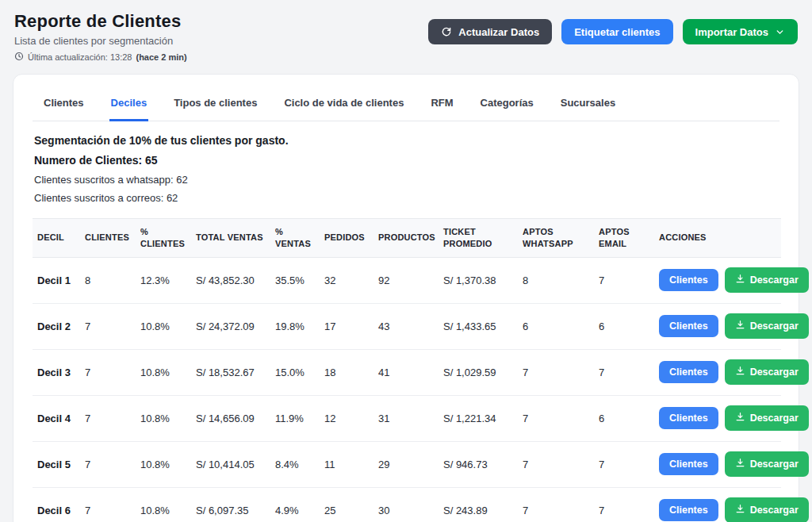 The height and width of the screenshot is (522, 812). Describe the element at coordinates (478, 505) in the screenshot. I see `cell-ticket-promedio: S/ 243.89` at that location.